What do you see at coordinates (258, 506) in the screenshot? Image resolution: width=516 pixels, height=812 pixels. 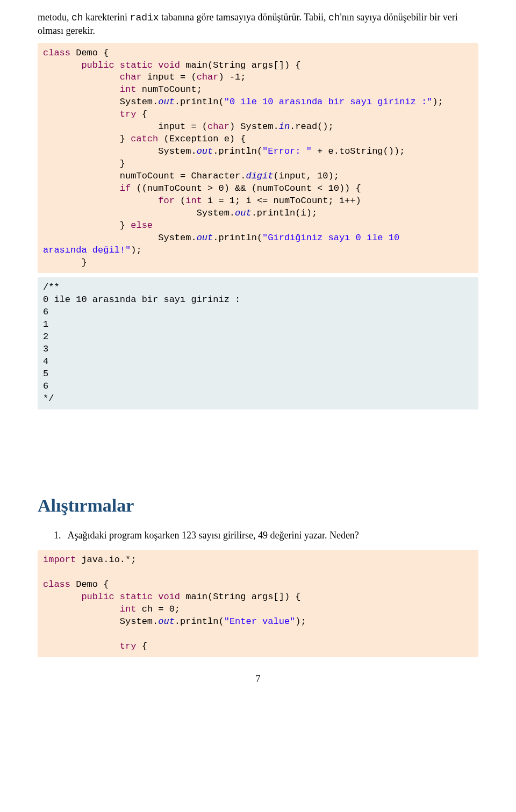 I see `section-heading-alistirmalar: Alıştırmalar` at bounding box center [258, 506].